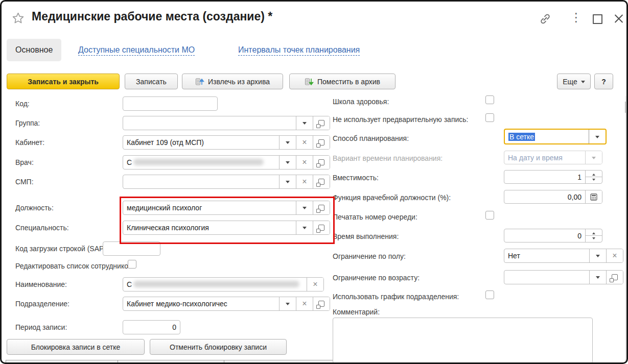  I want to click on gender-restriction-dropdown-button, so click(598, 256).